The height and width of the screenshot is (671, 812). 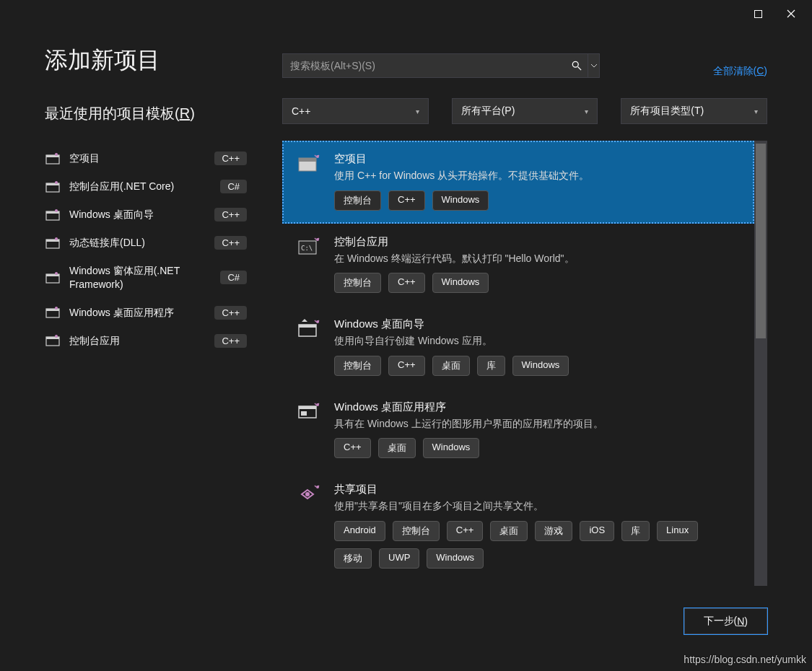 What do you see at coordinates (518, 182) in the screenshot?
I see `template-item: 空项目使用 C++ for Windows 从头开始操作。不提供基础文件。控制台…` at bounding box center [518, 182].